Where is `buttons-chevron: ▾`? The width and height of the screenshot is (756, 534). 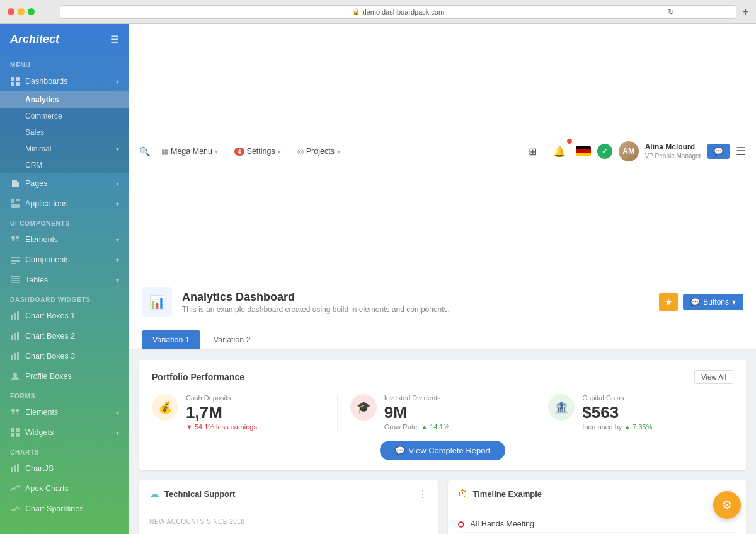 buttons-chevron: ▾ is located at coordinates (734, 302).